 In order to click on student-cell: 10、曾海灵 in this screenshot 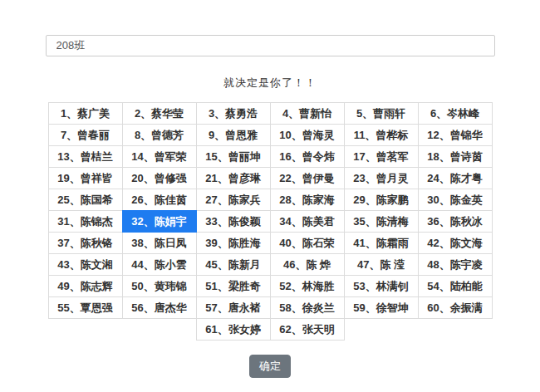, I will do `click(307, 135)`.